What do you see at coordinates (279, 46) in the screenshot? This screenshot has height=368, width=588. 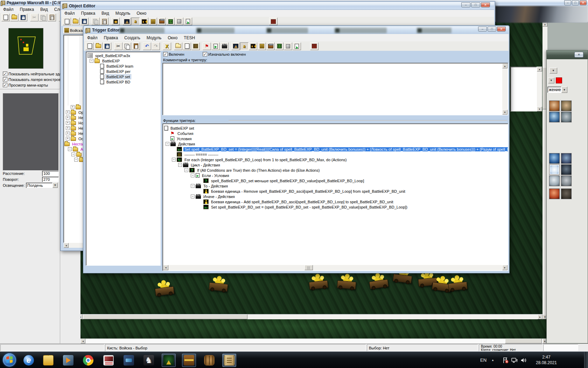 I see `te-ai-editor-icon` at bounding box center [279, 46].